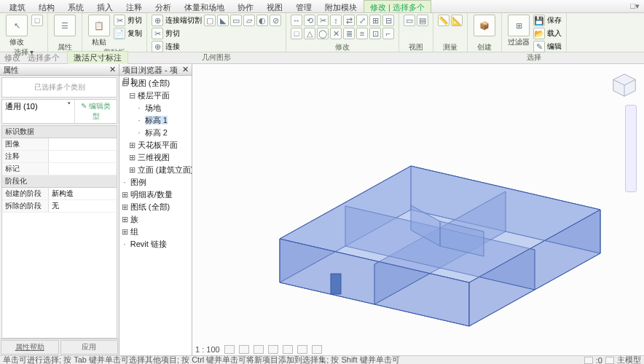 The height and width of the screenshot is (364, 644). I want to click on ribbon-button: ✕, so click(336, 33).